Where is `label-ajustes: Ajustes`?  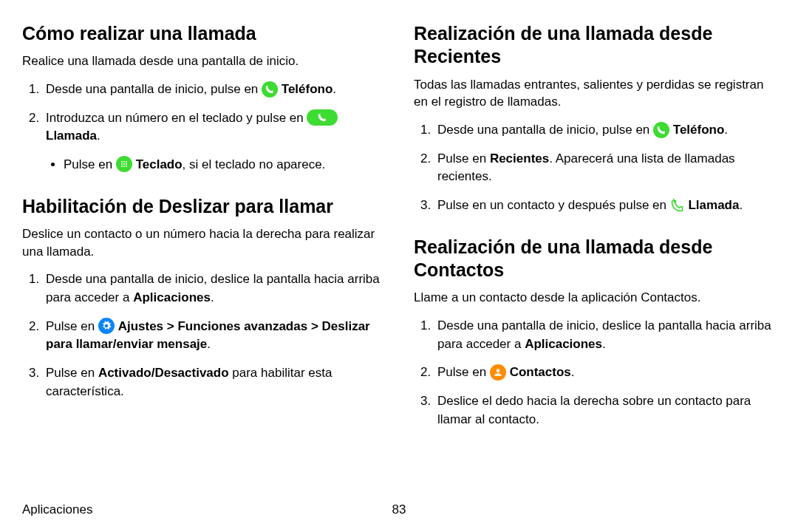 label-ajustes: Ajustes is located at coordinates (140, 327).